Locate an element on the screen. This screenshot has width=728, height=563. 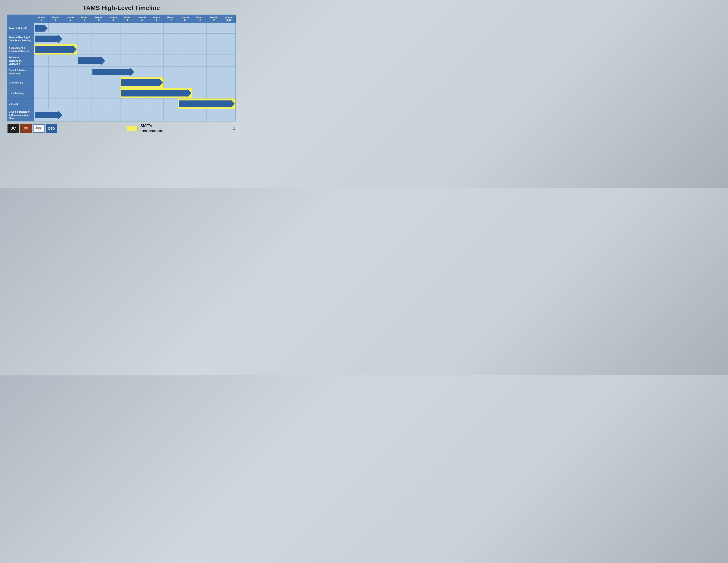
header-month-10: Month10 is located at coordinates (171, 19).